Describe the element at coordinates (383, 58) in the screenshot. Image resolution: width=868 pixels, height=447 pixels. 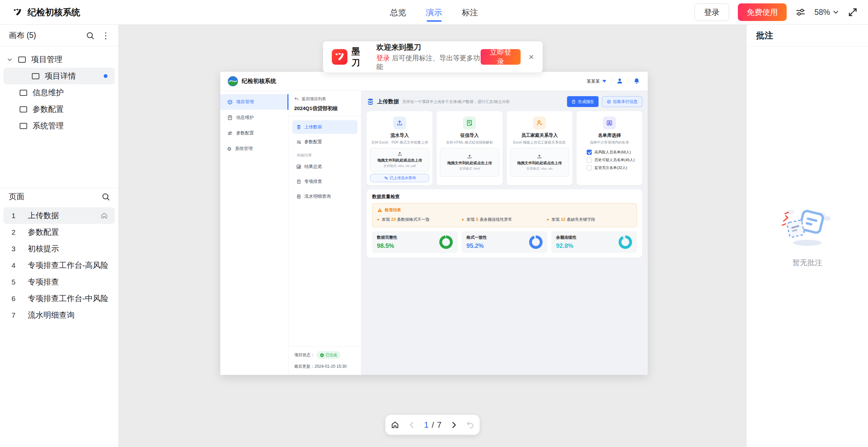
I see `banner-login-link: 登录` at that location.